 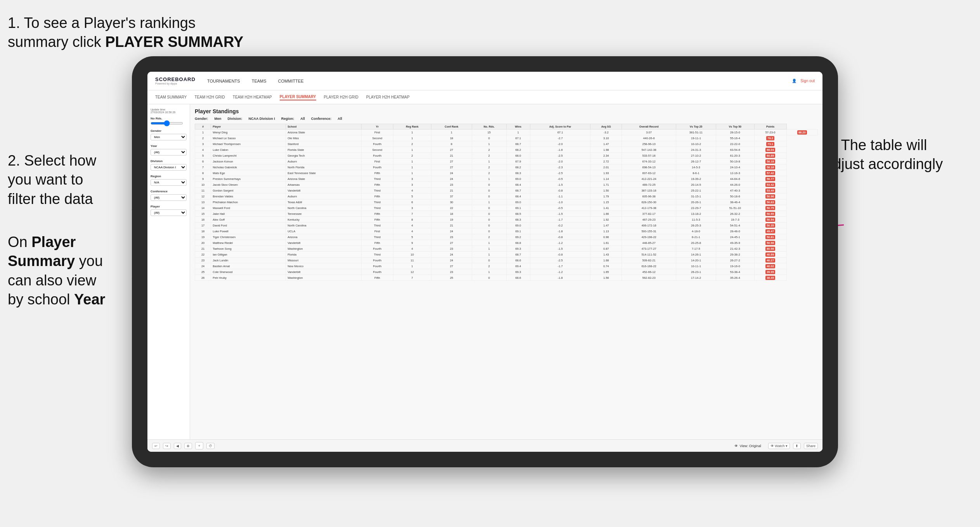 I want to click on cell-19-8: -1.2, so click(x=560, y=243).